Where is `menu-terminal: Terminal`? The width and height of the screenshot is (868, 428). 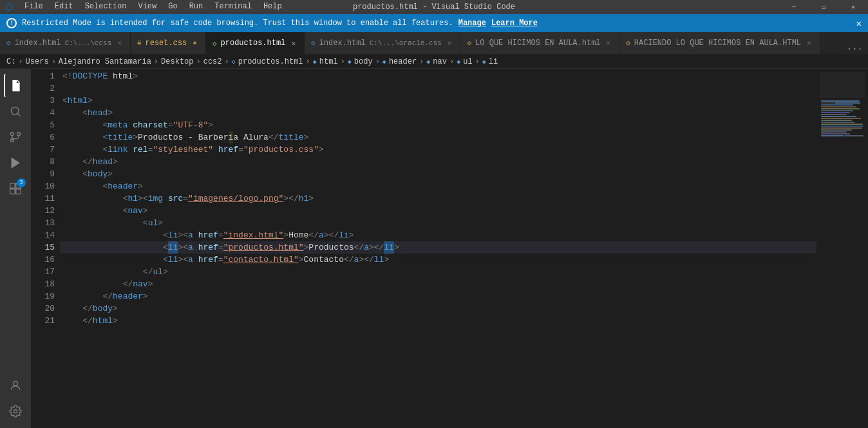
menu-terminal: Terminal is located at coordinates (233, 8).